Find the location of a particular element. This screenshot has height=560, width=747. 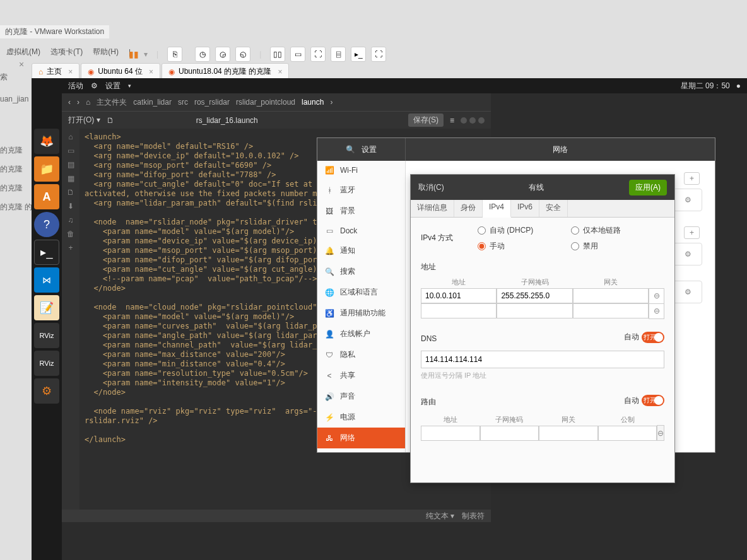

sidebar-item-wifi: 📶Wi-Fi is located at coordinates (361, 170).